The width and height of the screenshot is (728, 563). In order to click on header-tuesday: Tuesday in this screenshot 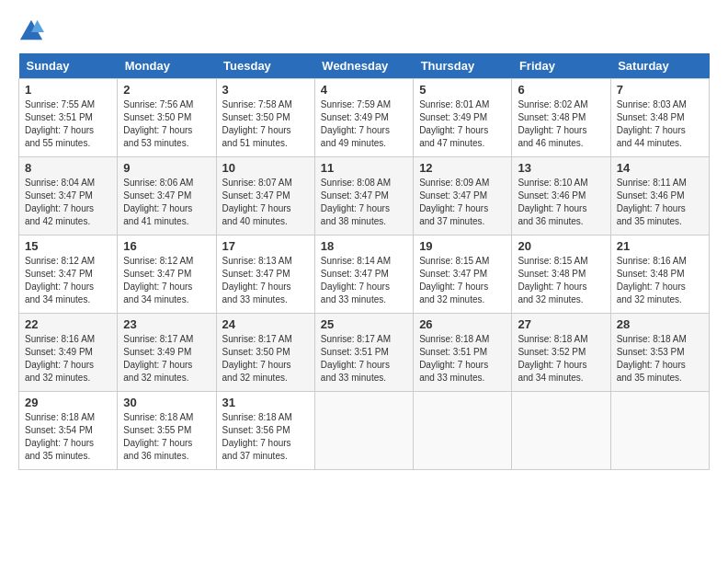, I will do `click(265, 66)`.